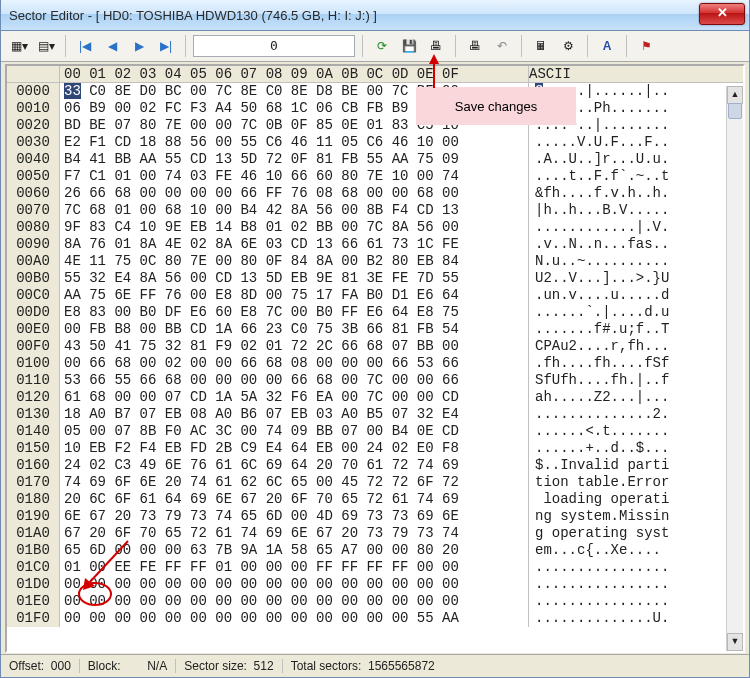 This screenshot has height=678, width=750. What do you see at coordinates (375, 330) in the screenshot?
I see `hex-row: 00E000 FB B8 00 BB CD 1A 66 23 C0 75 3B …` at bounding box center [375, 330].